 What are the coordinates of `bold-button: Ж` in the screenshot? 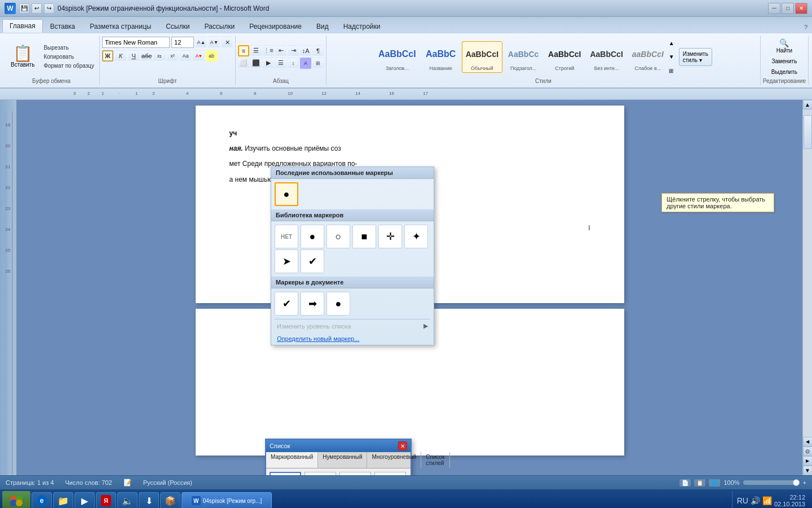 It's located at (108, 56).